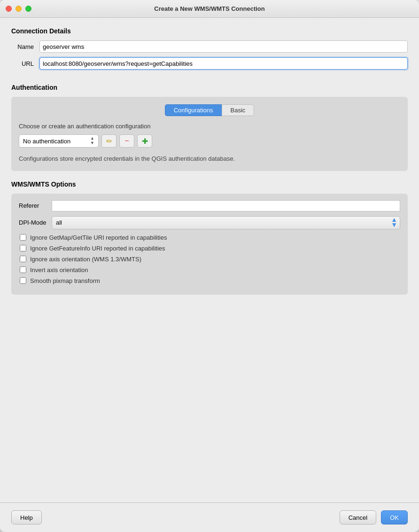 The width and height of the screenshot is (419, 532). I want to click on referer-input, so click(226, 206).